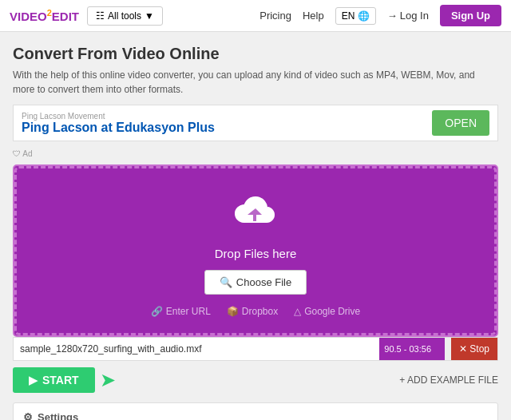 Image resolution: width=511 pixels, height=420 pixels. What do you see at coordinates (256, 82) in the screenshot?
I see `page-description: With the help of this online video conve…` at bounding box center [256, 82].